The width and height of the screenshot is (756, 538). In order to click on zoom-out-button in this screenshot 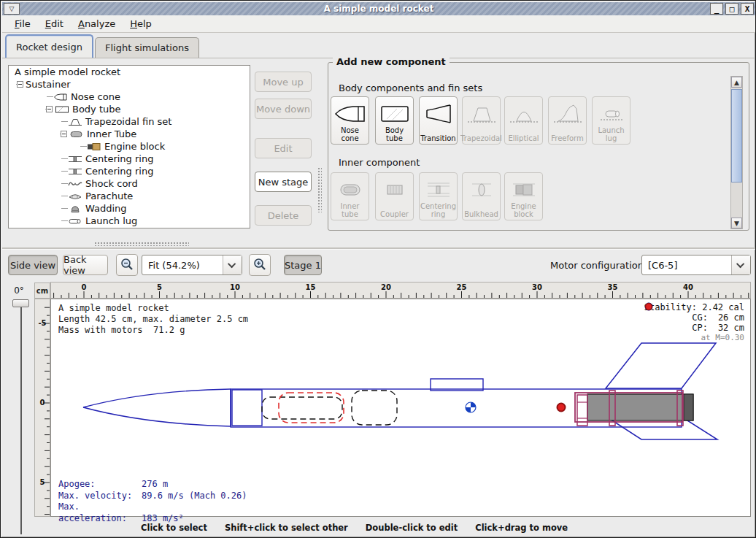, I will do `click(127, 265)`.